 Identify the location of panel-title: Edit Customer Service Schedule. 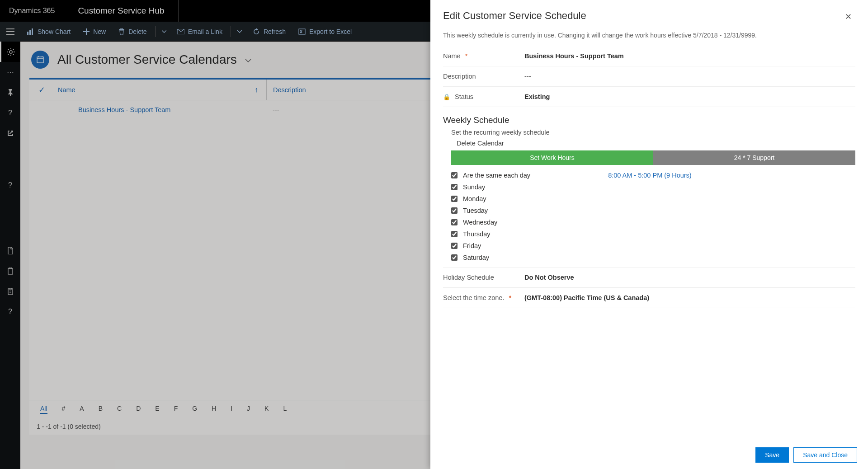
(514, 16).